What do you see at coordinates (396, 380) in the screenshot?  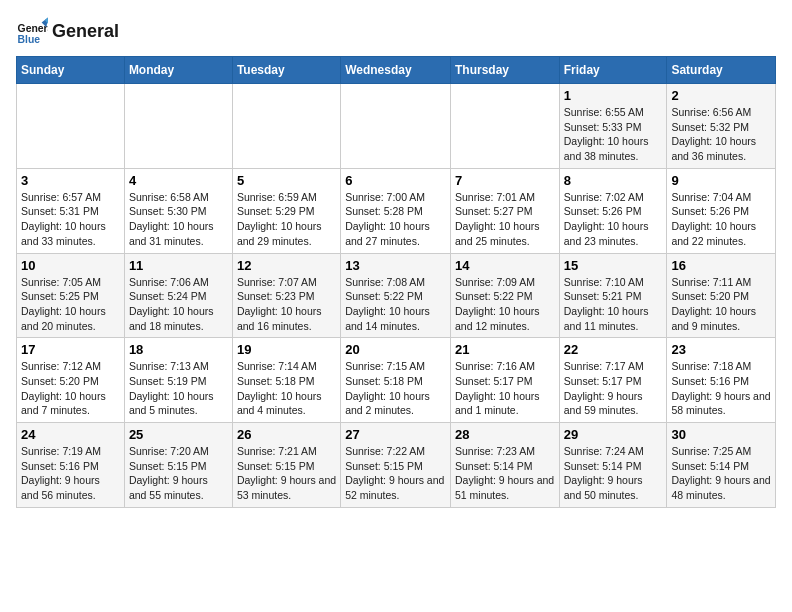 I see `day-cell: 20Sunrise: 7:15 AM Sunset: 5:18 PM Dayli…` at bounding box center [396, 380].